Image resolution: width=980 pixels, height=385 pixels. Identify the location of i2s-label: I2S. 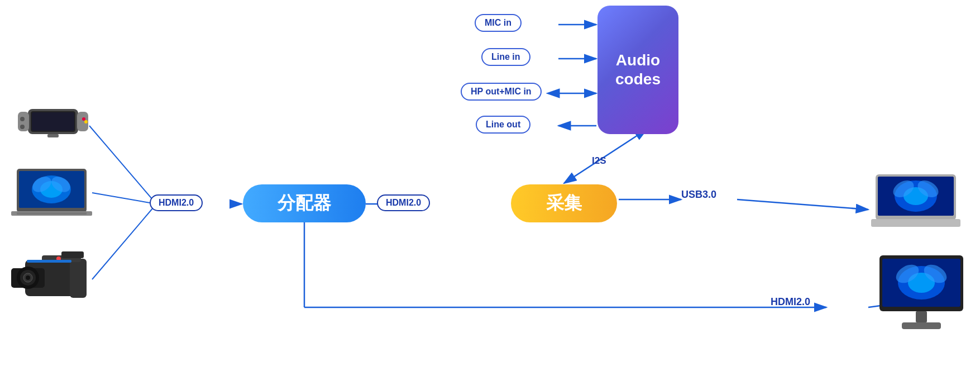
(599, 161).